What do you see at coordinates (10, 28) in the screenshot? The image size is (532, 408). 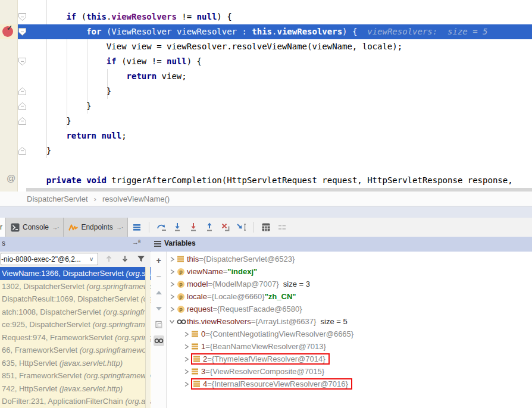 I see `breakpoint-verified-check-icon: ✓` at bounding box center [10, 28].